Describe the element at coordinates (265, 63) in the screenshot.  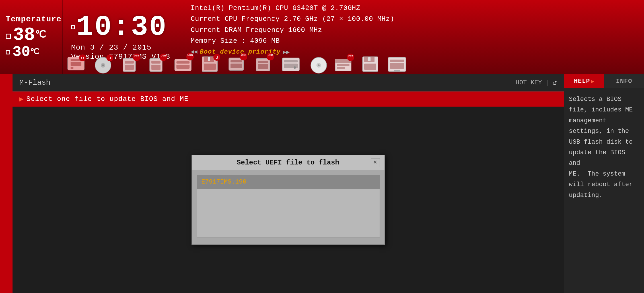
I see `boot-icon-8: USB` at that location.